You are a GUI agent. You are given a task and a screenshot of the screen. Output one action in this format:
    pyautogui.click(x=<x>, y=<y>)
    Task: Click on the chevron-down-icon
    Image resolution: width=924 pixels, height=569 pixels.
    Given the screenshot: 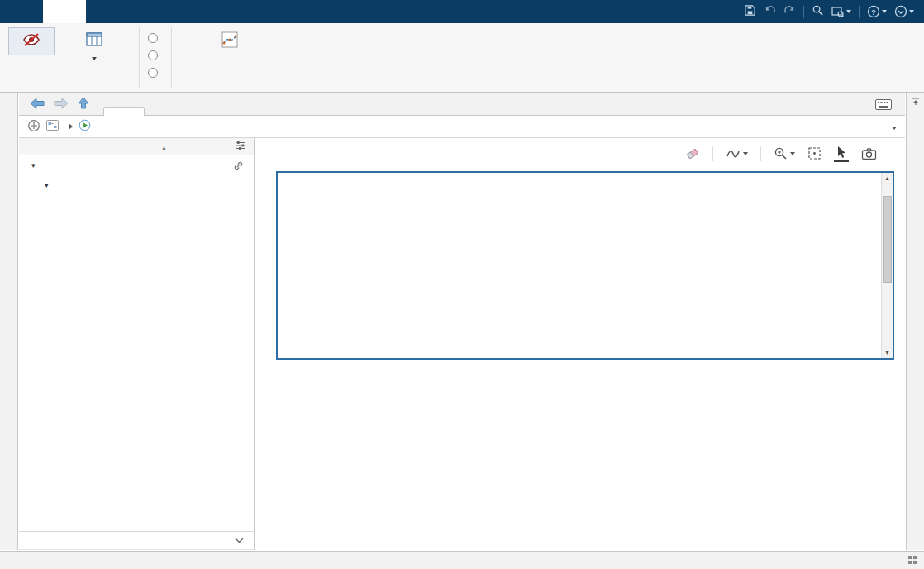 What is the action you would take?
    pyautogui.click(x=240, y=541)
    